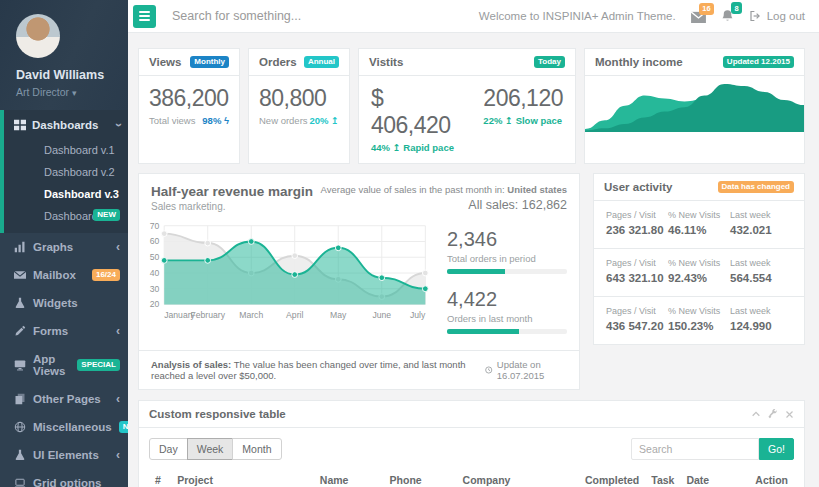  I want to click on col-completed: Completed, so click(612, 478).